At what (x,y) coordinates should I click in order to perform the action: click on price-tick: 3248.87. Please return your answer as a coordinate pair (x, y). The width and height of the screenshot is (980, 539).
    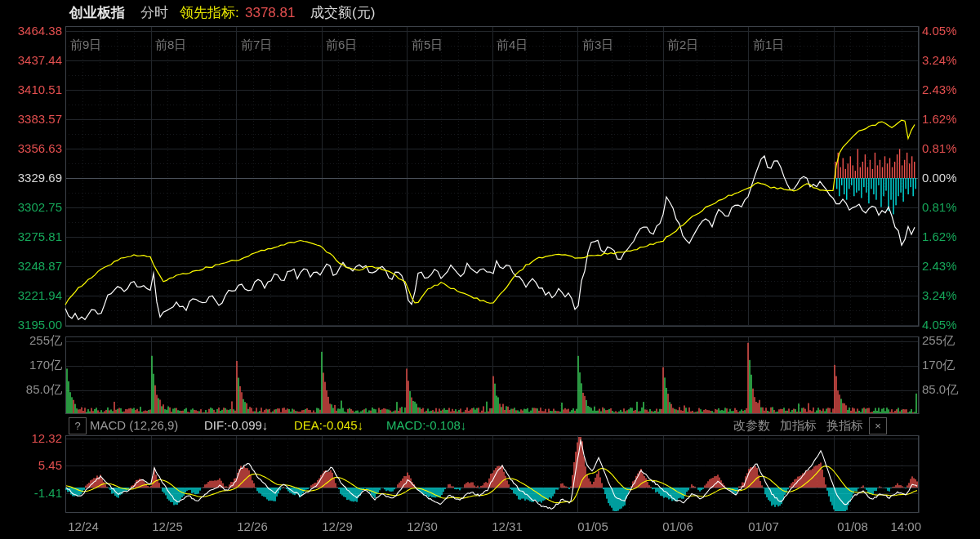
    Looking at the image, I should click on (31, 266).